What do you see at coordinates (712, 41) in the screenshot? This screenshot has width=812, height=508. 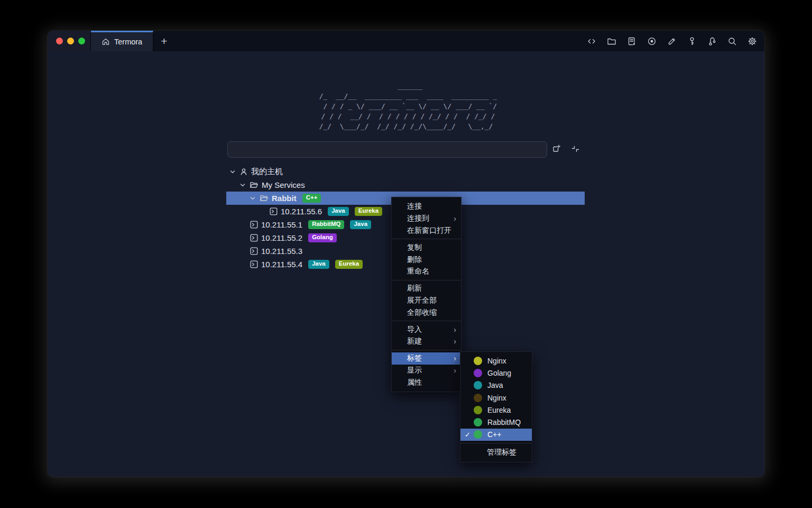 I see `keychain-icon` at bounding box center [712, 41].